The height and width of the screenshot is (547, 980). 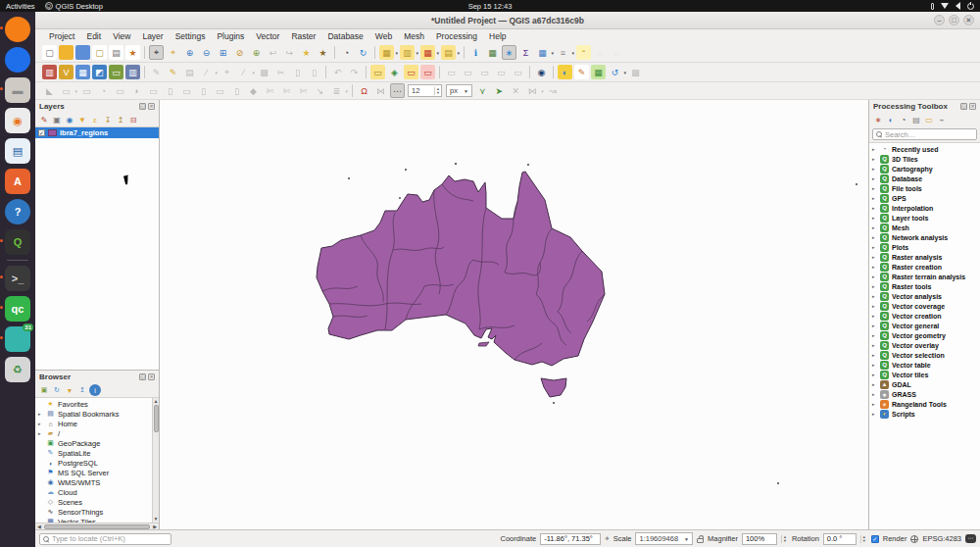 I want to click on processing-tree-item: ▸ ∗ GRASS, so click(x=925, y=394).